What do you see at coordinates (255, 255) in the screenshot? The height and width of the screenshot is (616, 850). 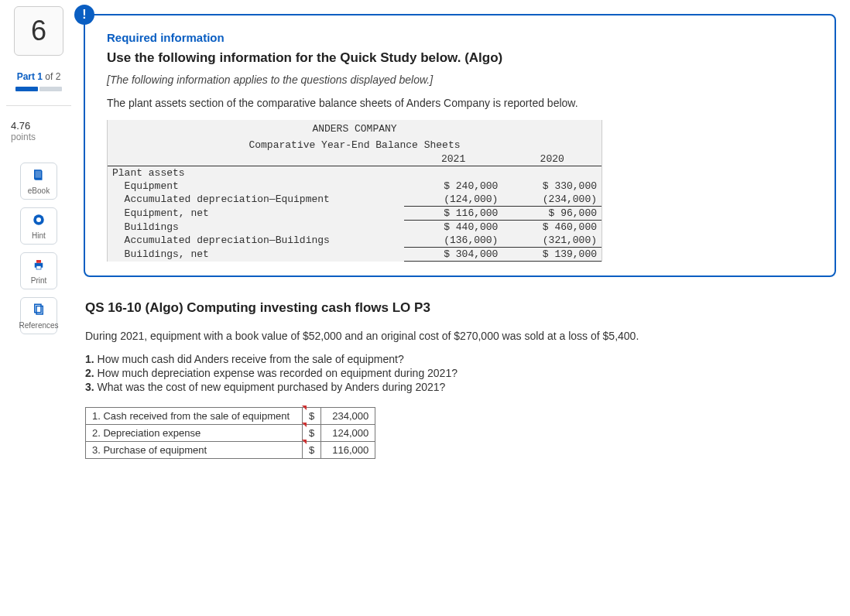 I see `bs-row-label: Buildings, net` at bounding box center [255, 255].